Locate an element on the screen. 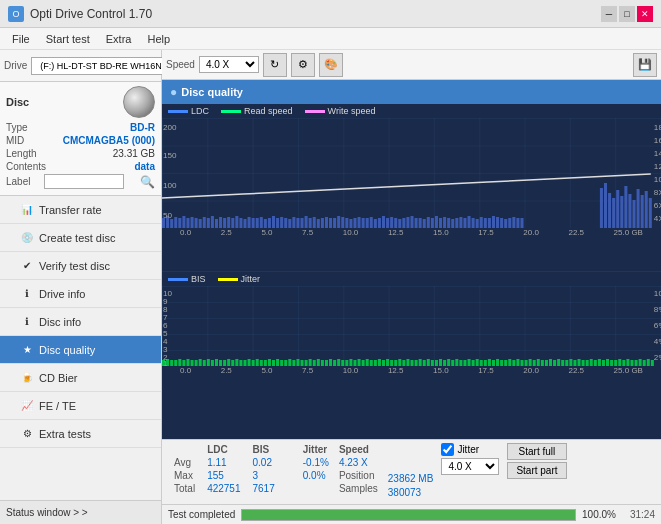 The width and height of the screenshot is (661, 524). close-button: ✕ is located at coordinates (645, 14).